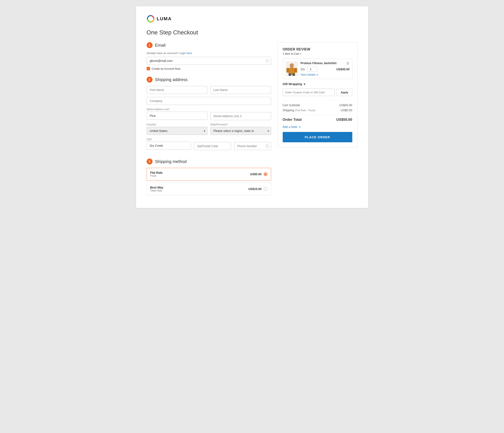  Describe the element at coordinates (241, 90) in the screenshot. I see `last-name-col` at that location.